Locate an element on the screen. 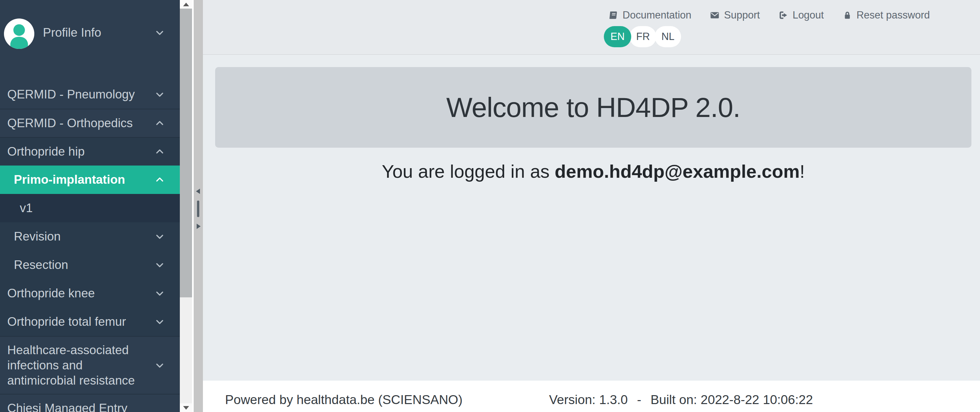 This screenshot has height=412, width=980. login-status-line: You are logged in as demo.hd4dp@example.… is located at coordinates (593, 171).